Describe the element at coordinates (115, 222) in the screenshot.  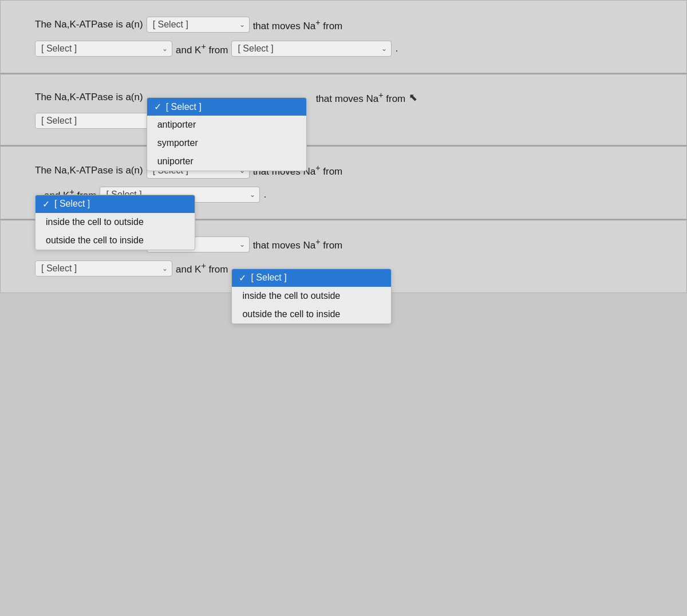
I see `panel3-dd-item-inside: inside the cell to outside` at that location.